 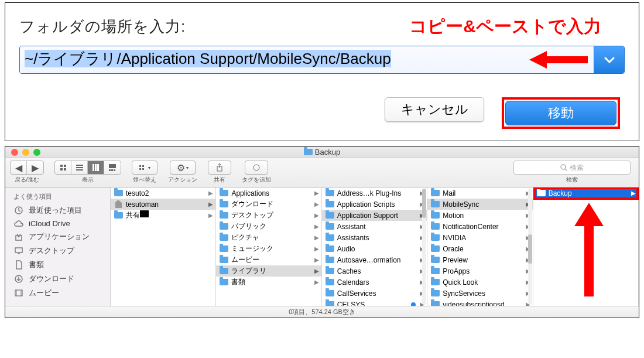 I want to click on browser-column: Applications▶ダウンロード▶デスクトップ▶パブリック▶ピクチャ▶ミュ…, so click(x=269, y=247).